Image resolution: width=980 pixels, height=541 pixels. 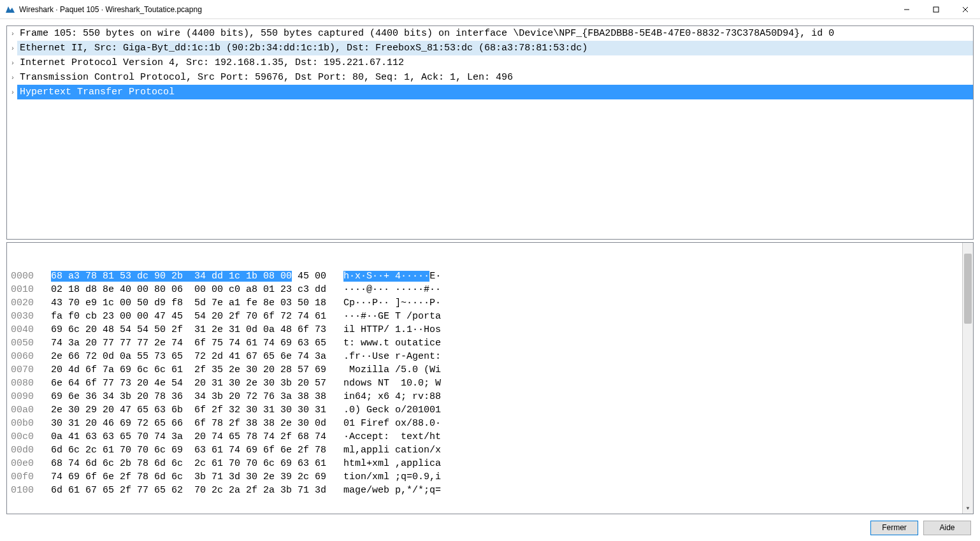 What do you see at coordinates (490, 357) in the screenshot?
I see `hex-line: 0060 2e 66 72 0d 0a 55 73 65 72 2d 41 67…` at bounding box center [490, 357].